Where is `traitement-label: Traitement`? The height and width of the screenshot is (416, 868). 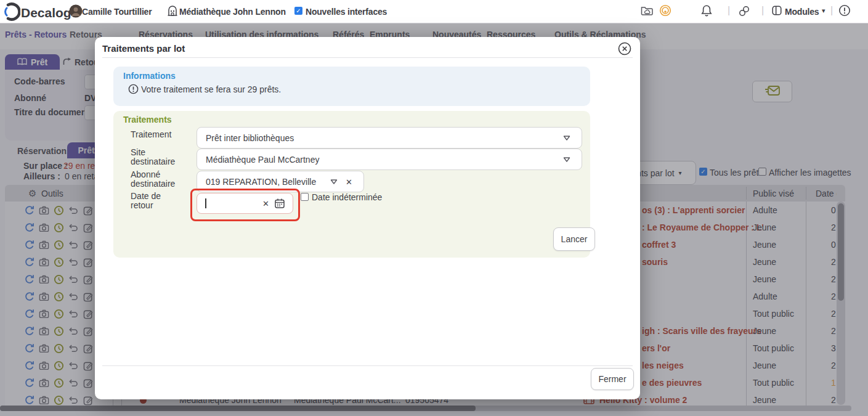
traitement-label: Traitement is located at coordinates (155, 134).